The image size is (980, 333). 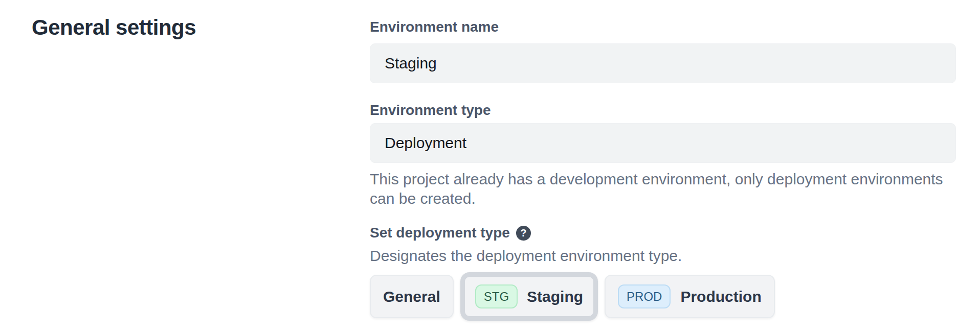 What do you see at coordinates (663, 63) in the screenshot?
I see `environment-name-input` at bounding box center [663, 63].